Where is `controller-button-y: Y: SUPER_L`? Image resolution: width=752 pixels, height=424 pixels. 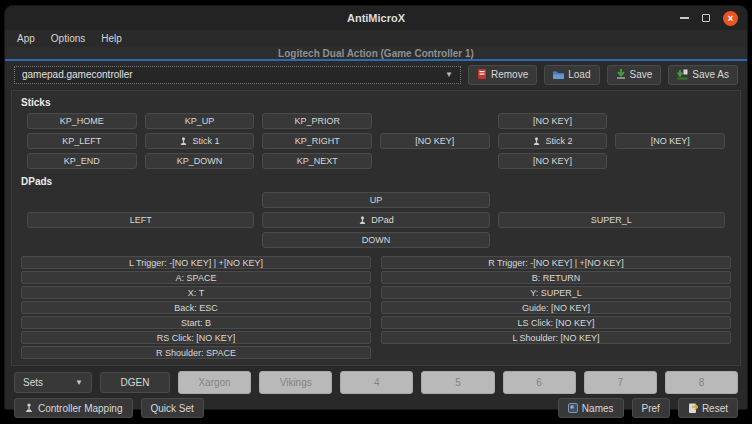 controller-button-y: Y: SUPER_L is located at coordinates (556, 292).